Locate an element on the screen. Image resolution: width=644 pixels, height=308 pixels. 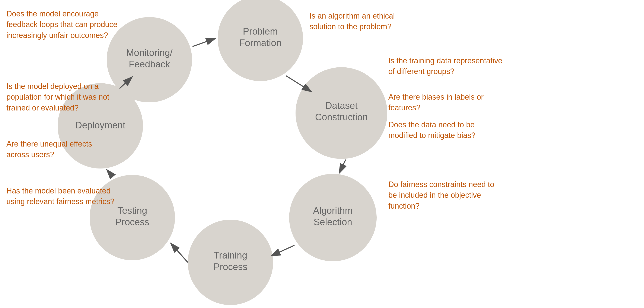
dataset-label2: Construction is located at coordinates (342, 117).